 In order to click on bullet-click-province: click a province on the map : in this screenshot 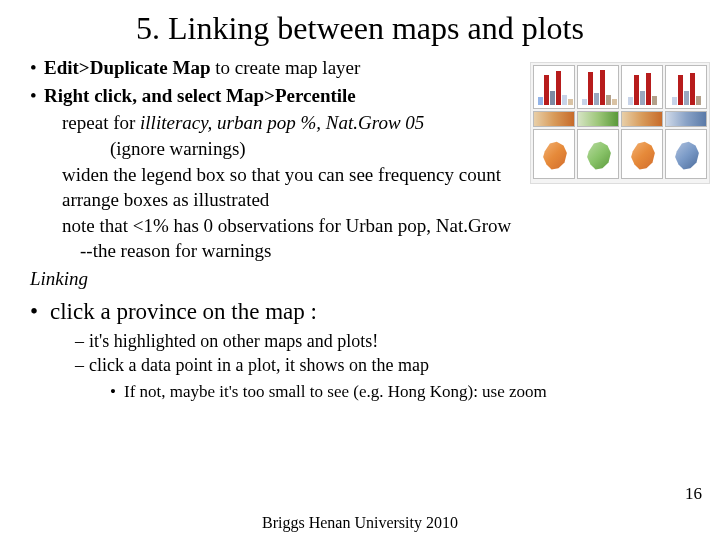, I will do `click(365, 312)`.